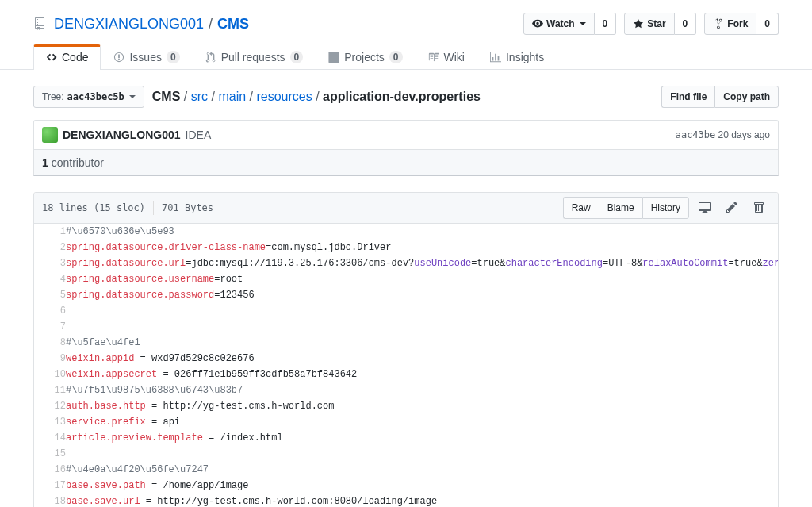 Image resolution: width=812 pixels, height=507 pixels. Describe the element at coordinates (422, 438) in the screenshot. I see `code-line: article.preview.template = /index.html` at that location.